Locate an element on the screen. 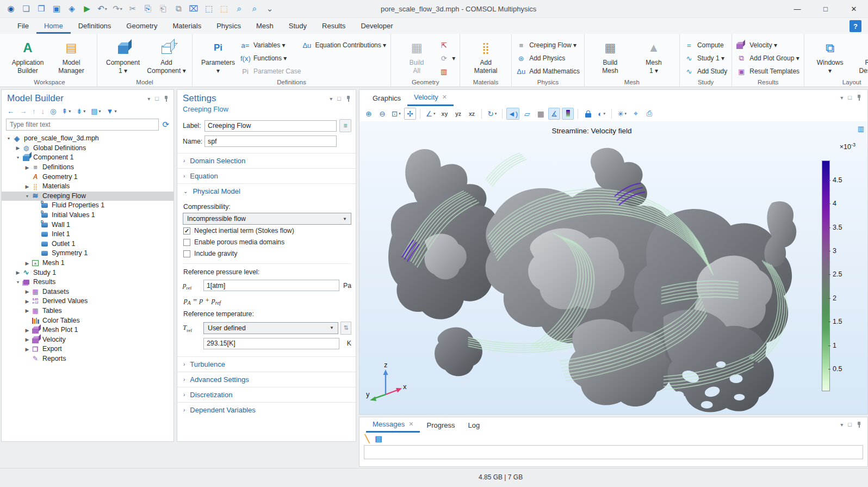  view-yz-icon: yz is located at coordinates (458, 114).